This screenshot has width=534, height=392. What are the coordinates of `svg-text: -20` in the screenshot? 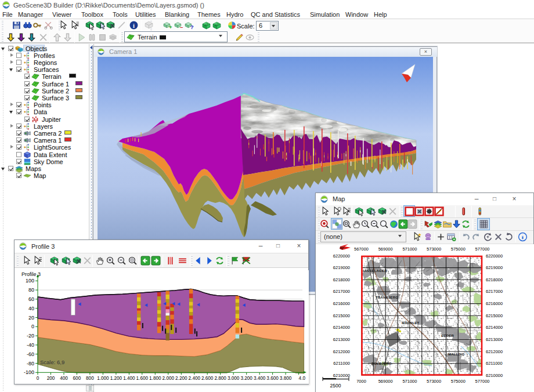 It's located at (30, 336).